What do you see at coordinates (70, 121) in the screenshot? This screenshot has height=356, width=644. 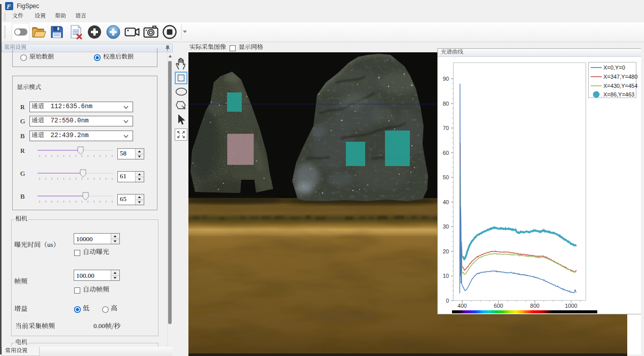 I see `svg-text: 72:550.0nm` at bounding box center [70, 121].